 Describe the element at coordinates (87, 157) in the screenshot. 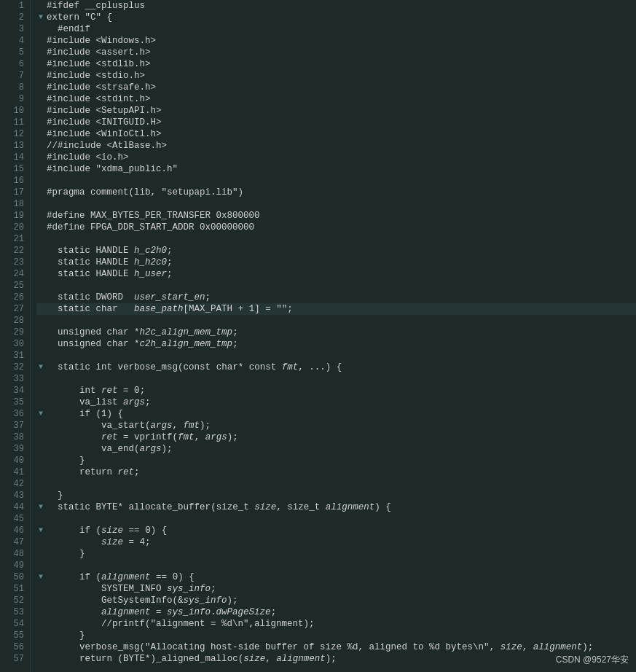

I see `line-content: #include <io.h>` at that location.